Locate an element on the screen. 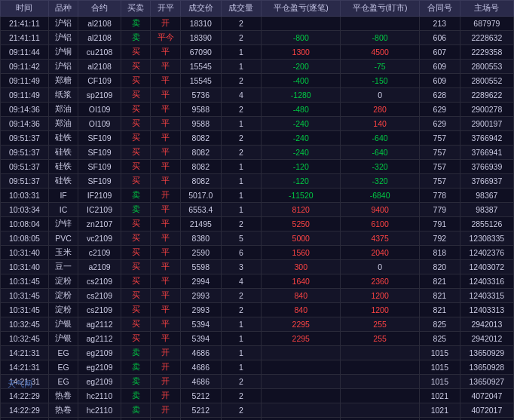 The height and width of the screenshot is (420, 514). table-cell: -400 is located at coordinates (301, 81).